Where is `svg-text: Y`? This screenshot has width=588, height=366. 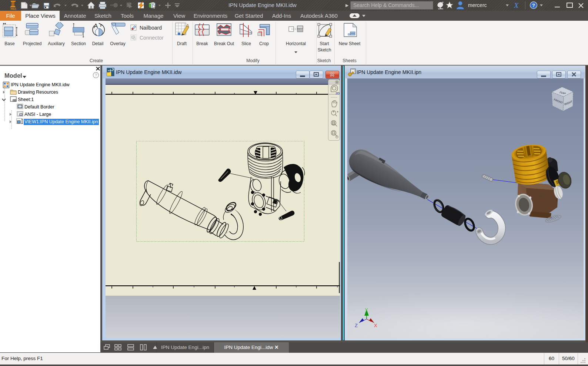 svg-text: Y is located at coordinates (367, 310).